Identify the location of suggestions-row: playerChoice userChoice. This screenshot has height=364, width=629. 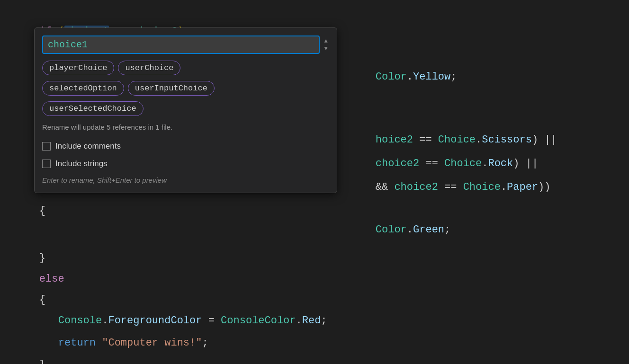
(186, 68).